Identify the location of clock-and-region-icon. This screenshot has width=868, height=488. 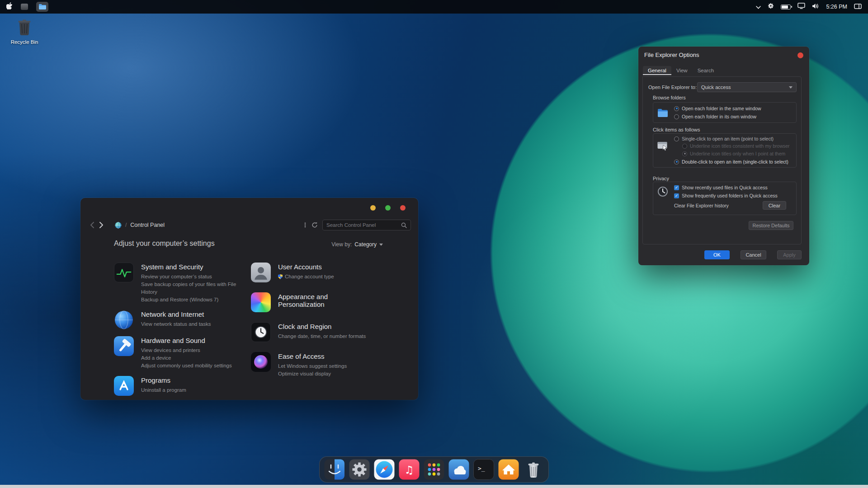
(261, 332).